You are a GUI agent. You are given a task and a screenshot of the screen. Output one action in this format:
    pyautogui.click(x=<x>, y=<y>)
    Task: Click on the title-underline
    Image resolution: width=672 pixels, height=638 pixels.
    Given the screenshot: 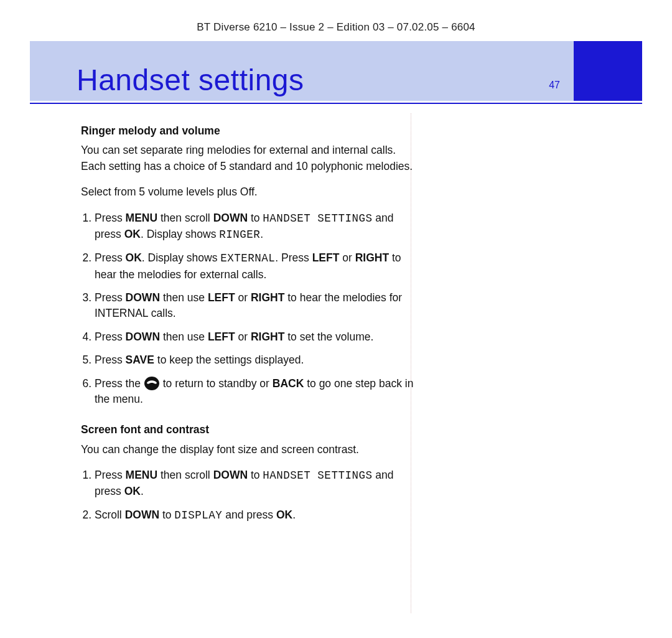 What is the action you would take?
    pyautogui.click(x=336, y=103)
    